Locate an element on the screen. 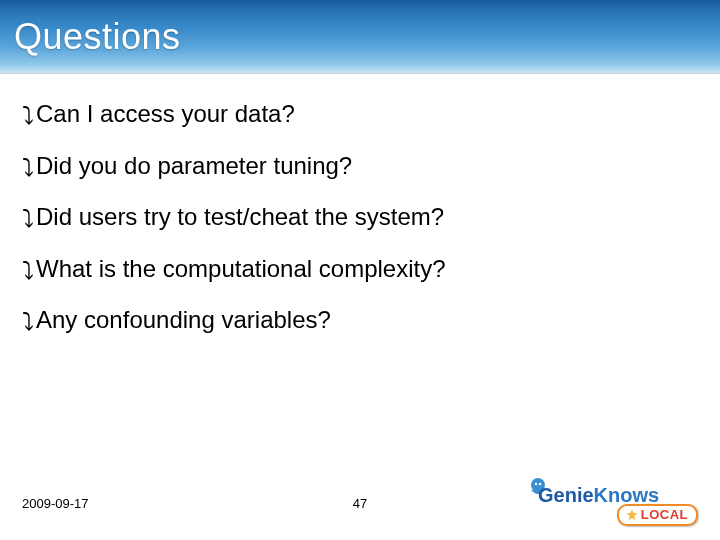  logo-word-1: Genie is located at coordinates (566, 495).